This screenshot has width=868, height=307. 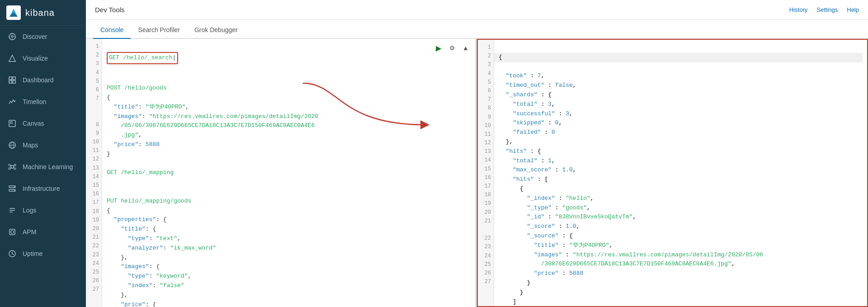 What do you see at coordinates (30, 145) in the screenshot?
I see `sidebar-item-label-maps: Maps` at bounding box center [30, 145].